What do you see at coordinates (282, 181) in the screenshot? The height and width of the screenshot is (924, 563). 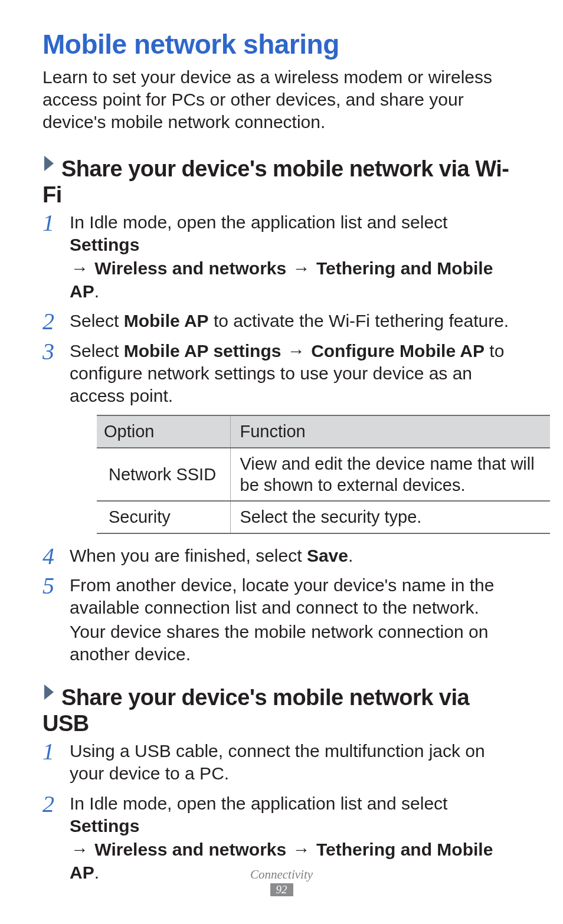 I see `section-heading-wifi: Share your device's mobile network via W…` at bounding box center [282, 181].